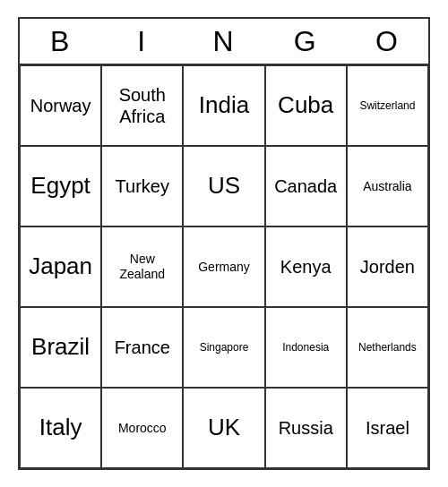  What do you see at coordinates (142, 267) in the screenshot?
I see `cell-text: New Zealand` at bounding box center [142, 267].